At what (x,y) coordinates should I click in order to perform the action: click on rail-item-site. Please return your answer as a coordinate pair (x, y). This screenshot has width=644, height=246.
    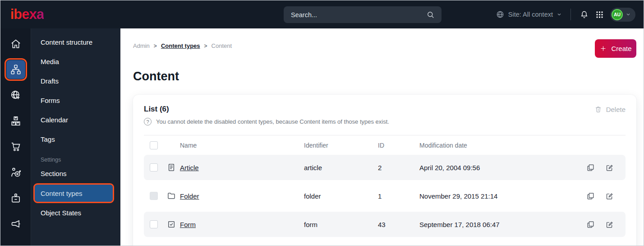
    Looking at the image, I should click on (15, 95).